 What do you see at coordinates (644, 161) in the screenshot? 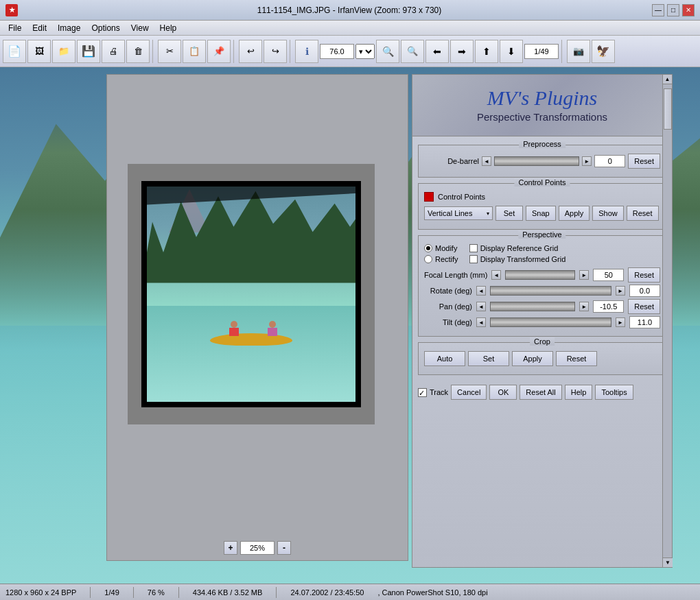
I see `debarrel-reset-button: Reset` at bounding box center [644, 161].